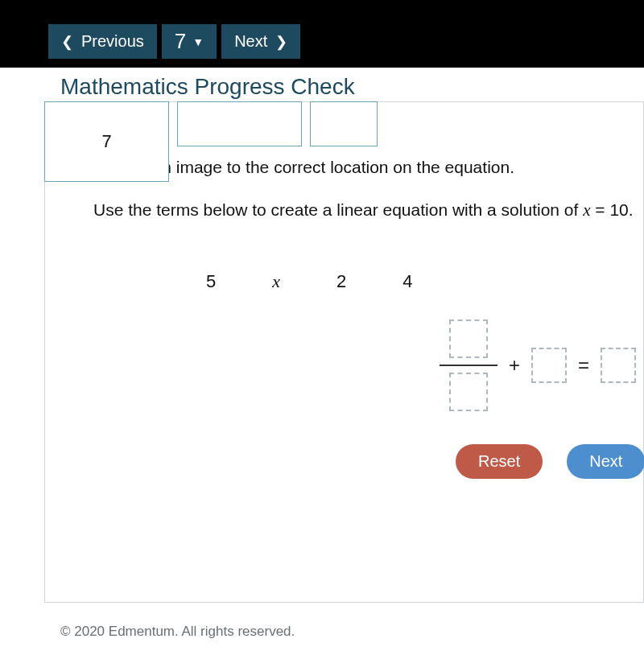  Describe the element at coordinates (420, 282) in the screenshot. I see `draggable-terms-row: 5 x 2 4` at that location.